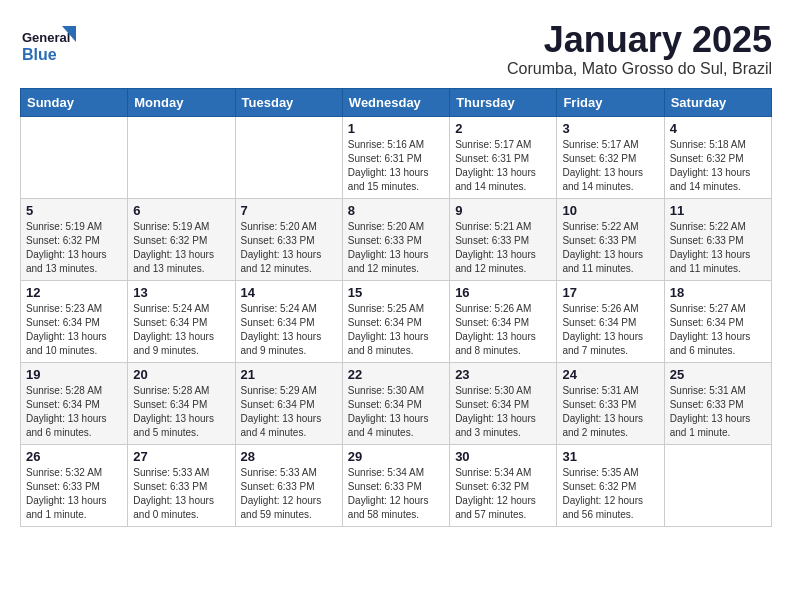  Describe the element at coordinates (289, 456) in the screenshot. I see `day-number: 28` at that location.